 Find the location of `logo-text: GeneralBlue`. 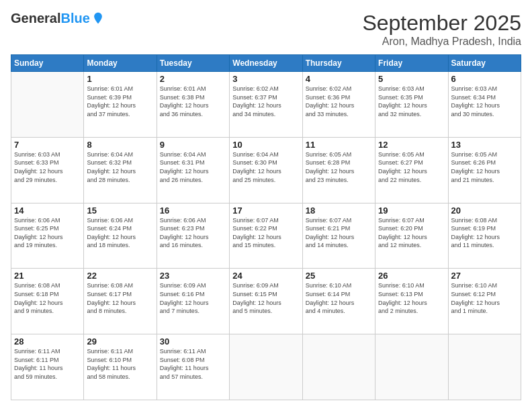

logo-text: GeneralBlue is located at coordinates (50, 18).